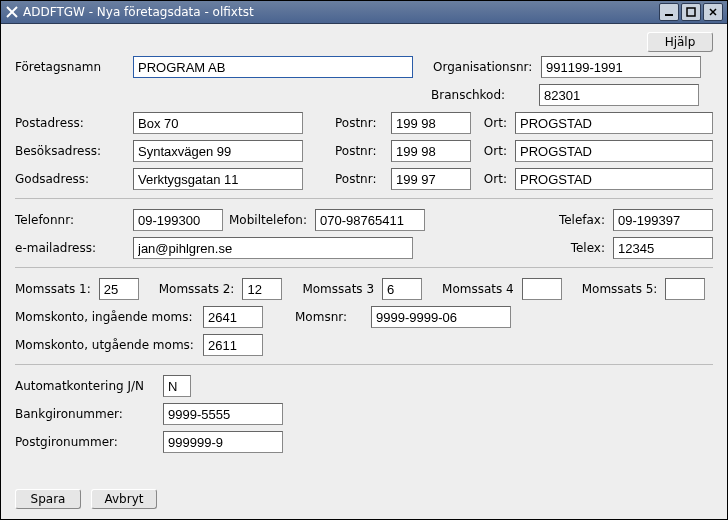 This screenshot has width=728, height=520. I want to click on label-branschkod: Branschkod:, so click(481, 95).